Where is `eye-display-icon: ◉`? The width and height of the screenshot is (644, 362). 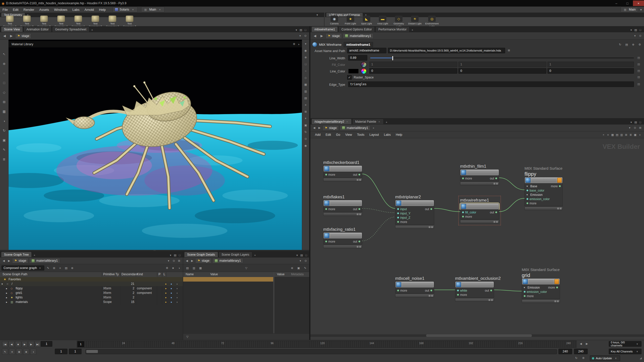 eye-display-icon: ◉ is located at coordinates (306, 146).